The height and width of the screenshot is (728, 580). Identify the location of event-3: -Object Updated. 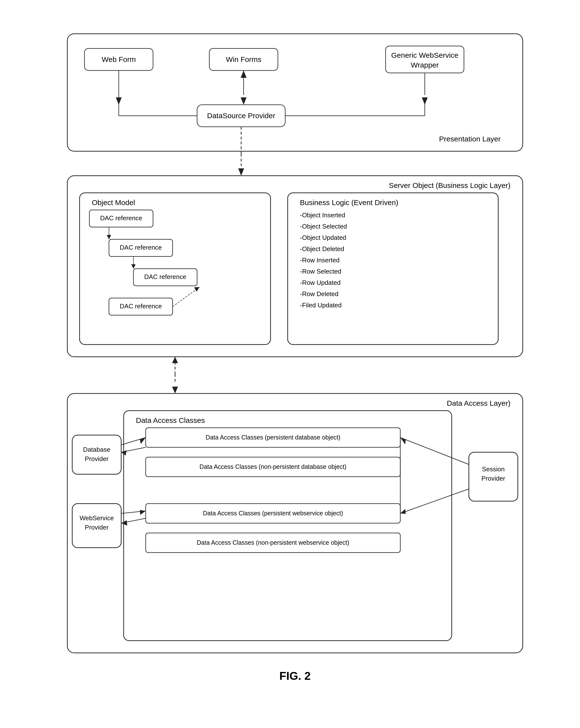
(323, 238).